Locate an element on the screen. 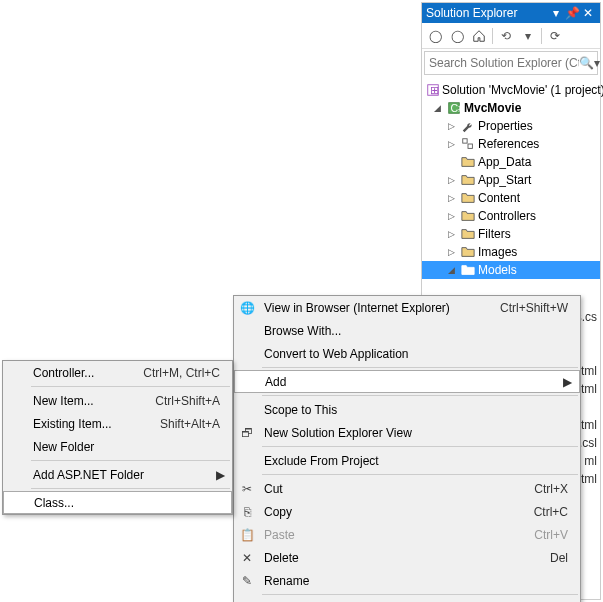 Image resolution: width=603 pixels, height=602 pixels. svg-text: C# is located at coordinates (456, 108).